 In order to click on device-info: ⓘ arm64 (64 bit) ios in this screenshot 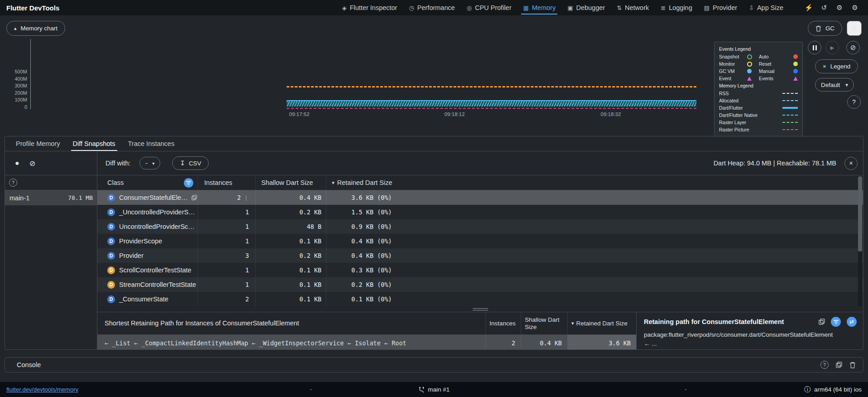, I will do `click(833, 390)`.